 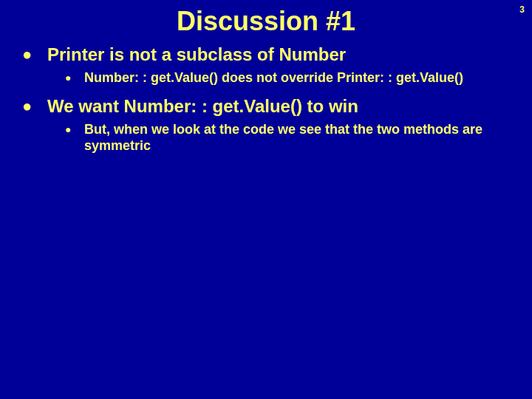 I want to click on list-item-text: Printer is not a subclass of Number, so click(x=282, y=55).